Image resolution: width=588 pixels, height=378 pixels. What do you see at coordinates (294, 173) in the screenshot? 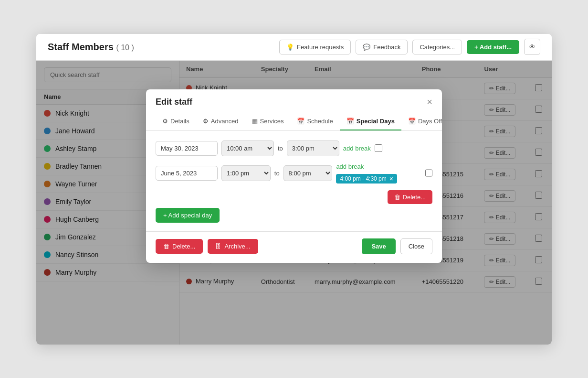
I see `special-day-row-2: 10:00 am10:30 am11:00 am11:30 am12:00 pm…` at bounding box center [294, 173].